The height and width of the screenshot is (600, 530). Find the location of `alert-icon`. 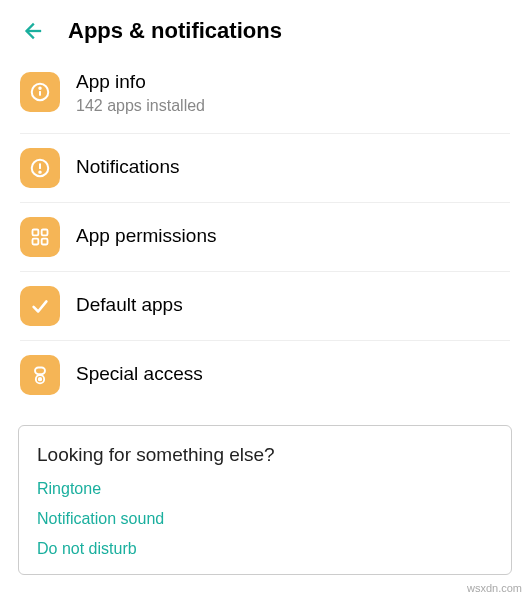

alert-icon is located at coordinates (40, 168).